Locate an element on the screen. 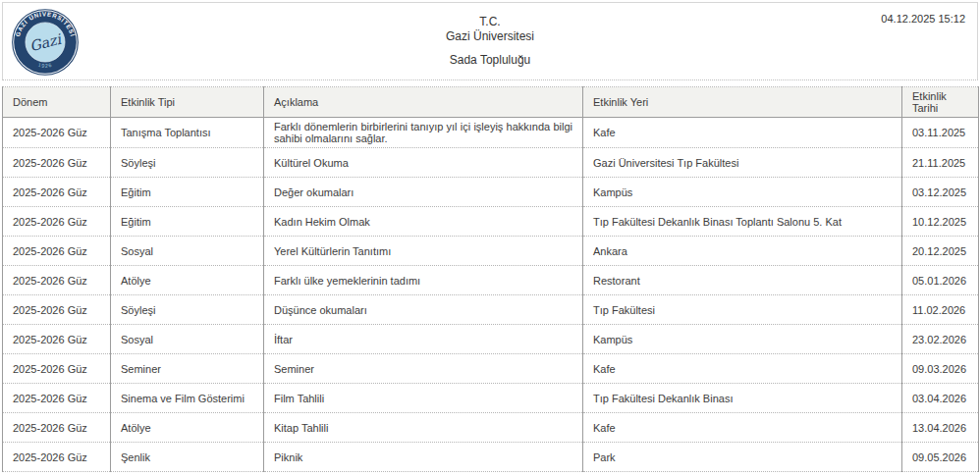  cell-etkinlik-tarihi: 21.11.2025 is located at coordinates (941, 163).